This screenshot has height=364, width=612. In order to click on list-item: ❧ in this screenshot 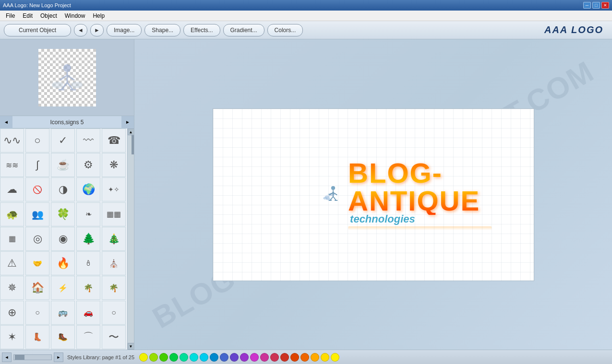, I will do `click(88, 214)`.